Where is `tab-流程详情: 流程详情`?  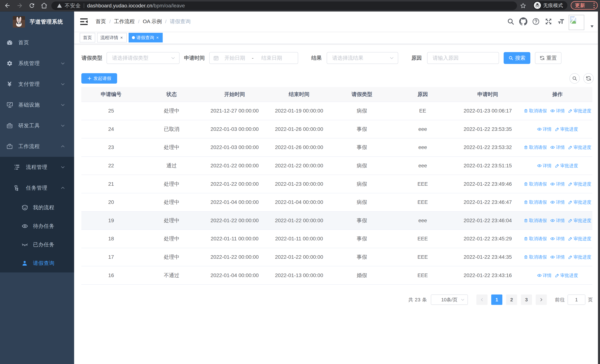
tab-流程详情: 流程详情 is located at coordinates (112, 37).